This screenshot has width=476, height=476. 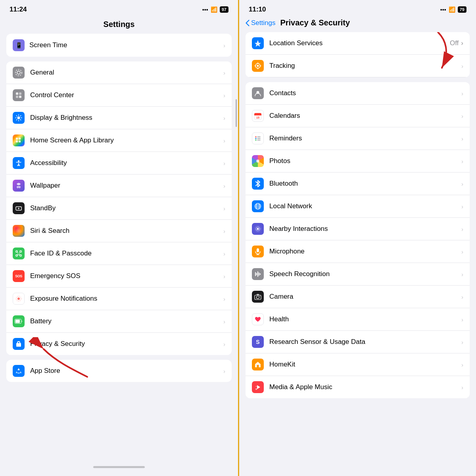 What do you see at coordinates (463, 116) in the screenshot?
I see `calendars-chevron: ›` at bounding box center [463, 116].